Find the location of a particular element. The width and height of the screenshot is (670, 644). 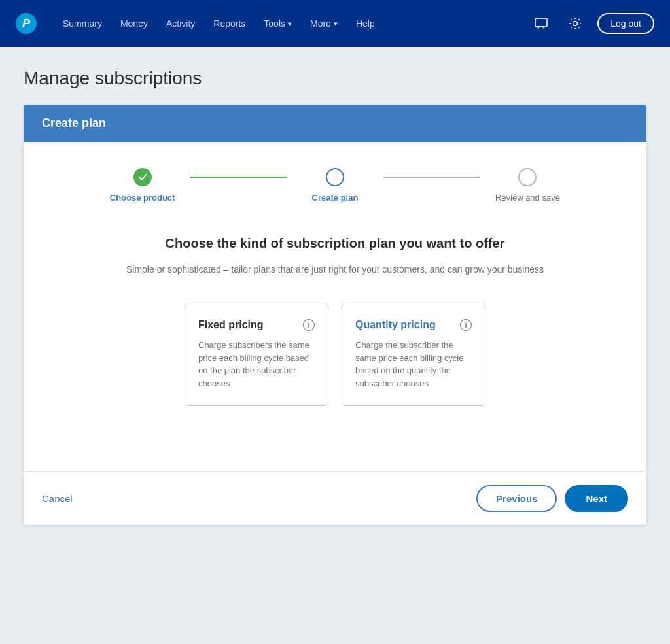

navbar: P Summary Money Activity Reports Tools M… is located at coordinates (335, 24).